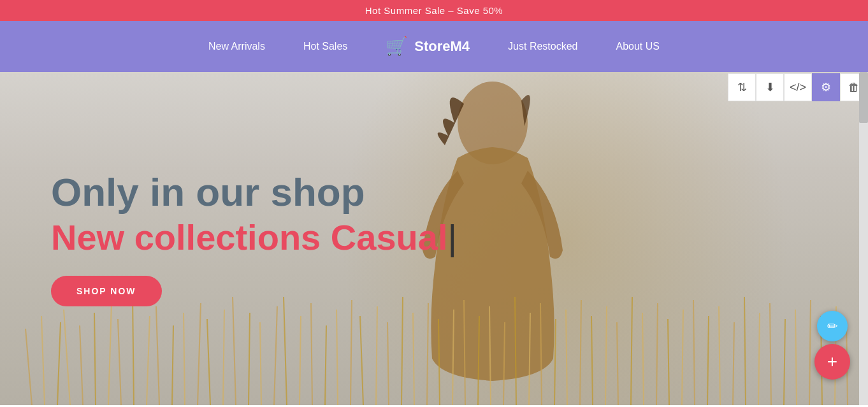 The width and height of the screenshot is (868, 407). Describe the element at coordinates (452, 237) in the screenshot. I see `hero-cursor: |` at that location.